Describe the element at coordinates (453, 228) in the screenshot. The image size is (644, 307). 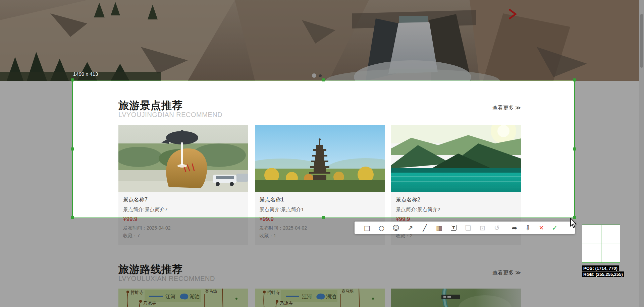
I see `text-tool-button: T` at that location.